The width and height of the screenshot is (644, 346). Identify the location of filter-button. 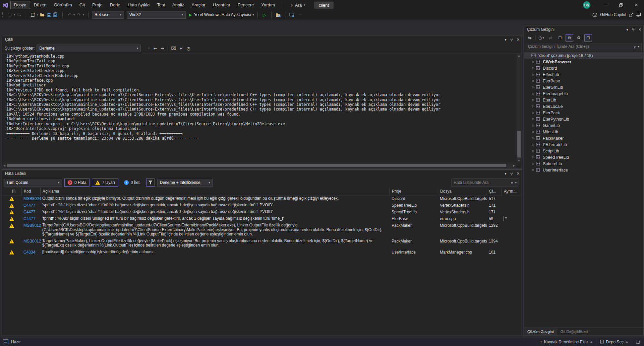
(151, 183).